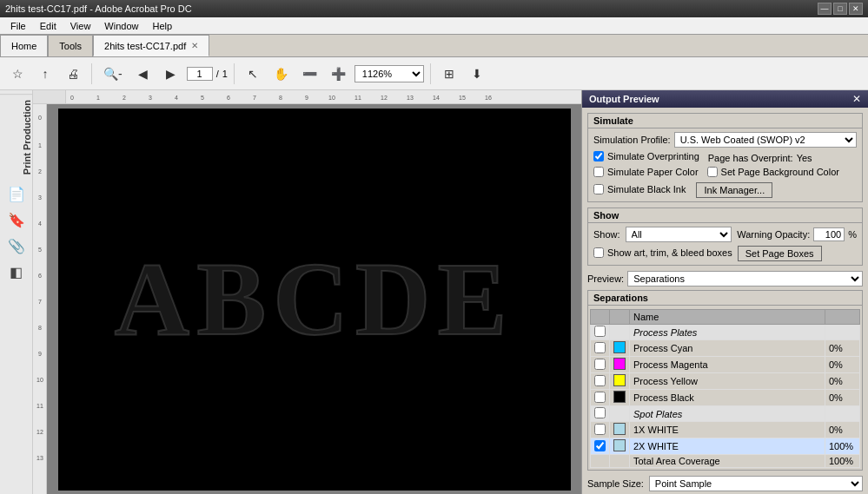 This screenshot has height=494, width=868. What do you see at coordinates (24, 45) in the screenshot?
I see `tab-home: Home` at bounding box center [24, 45].